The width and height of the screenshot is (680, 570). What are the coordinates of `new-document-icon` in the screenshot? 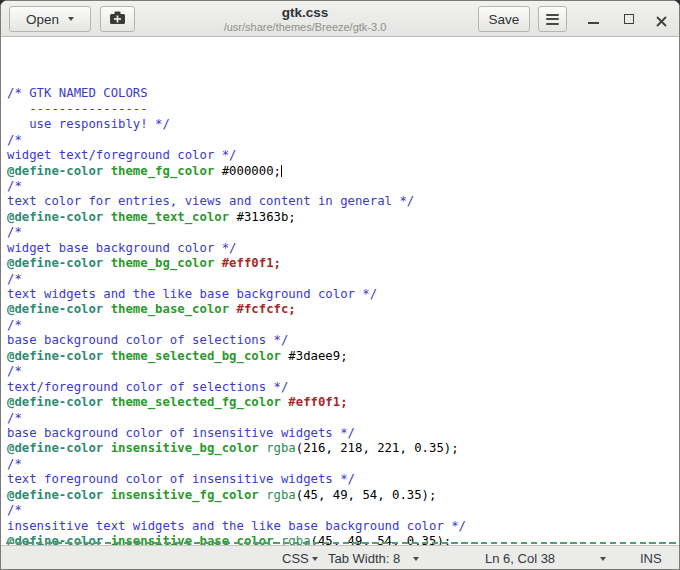 It's located at (118, 20).